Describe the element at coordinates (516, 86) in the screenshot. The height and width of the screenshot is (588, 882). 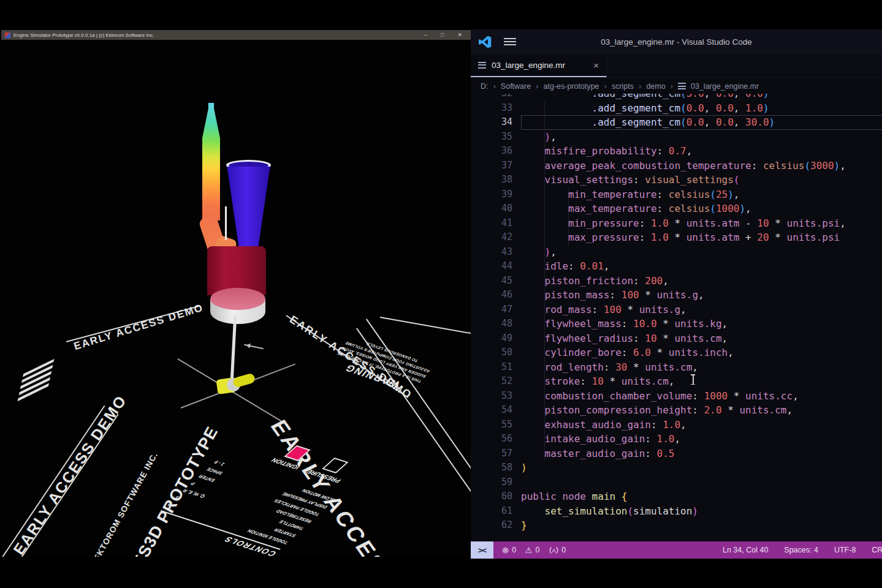
I see `breadcrumb-item: Software` at that location.